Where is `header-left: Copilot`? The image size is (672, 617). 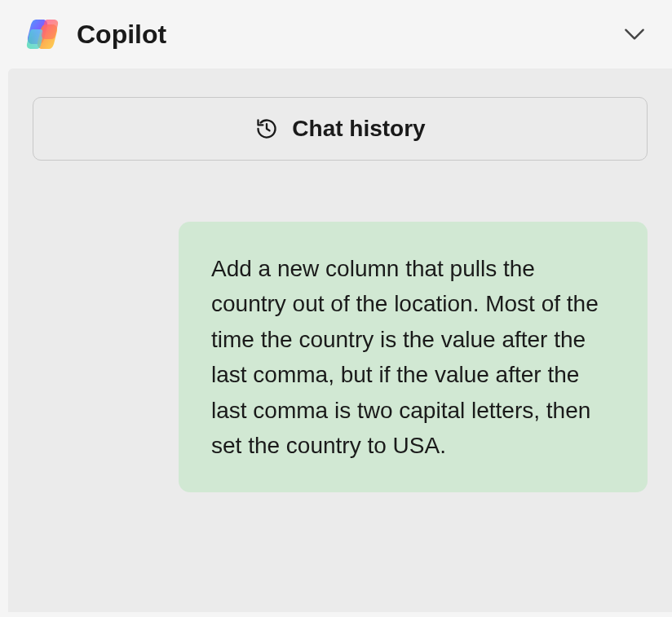
header-left: Copilot is located at coordinates (95, 34).